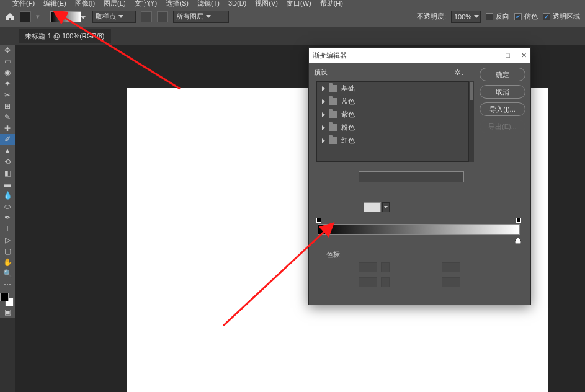  What do you see at coordinates (518, 238) in the screenshot?
I see `color-stop-right` at bounding box center [518, 238].